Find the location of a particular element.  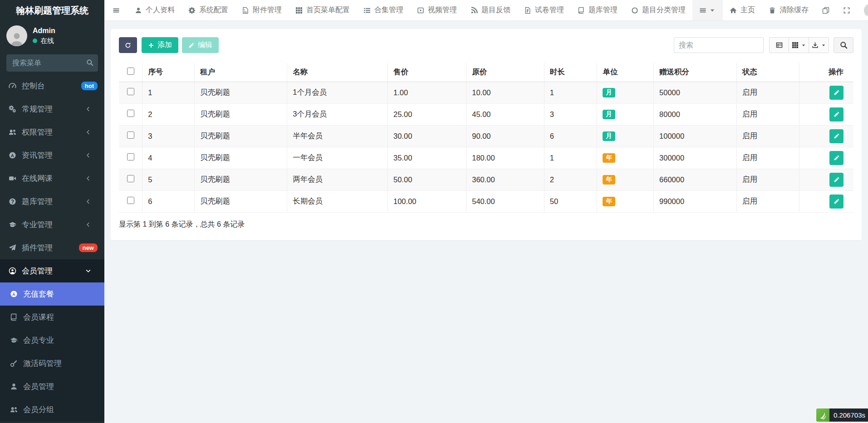

plus-icon is located at coordinates (151, 45).